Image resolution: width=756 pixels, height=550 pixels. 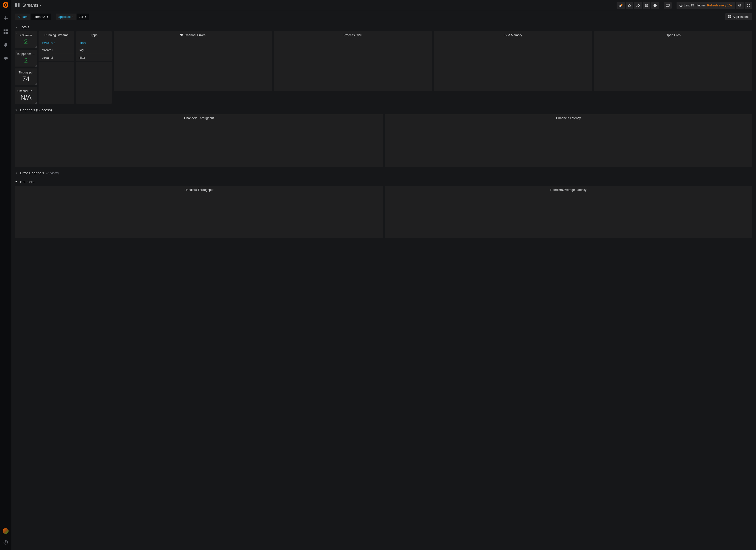 I want to click on zoom-out-button, so click(x=740, y=5).